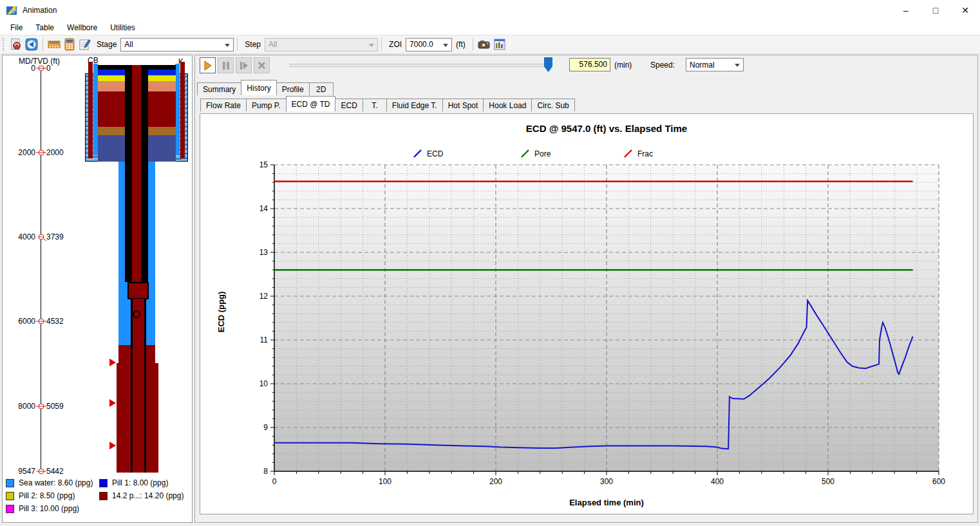  What do you see at coordinates (590, 64) in the screenshot?
I see `elapsed-time-field: 576.500` at bounding box center [590, 64].